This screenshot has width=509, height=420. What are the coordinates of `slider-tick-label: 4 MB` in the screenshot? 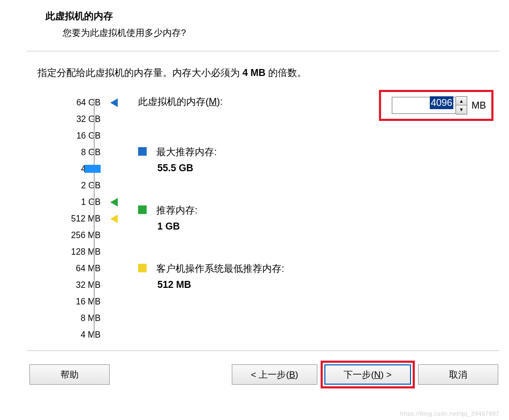 It's located at (66, 335).